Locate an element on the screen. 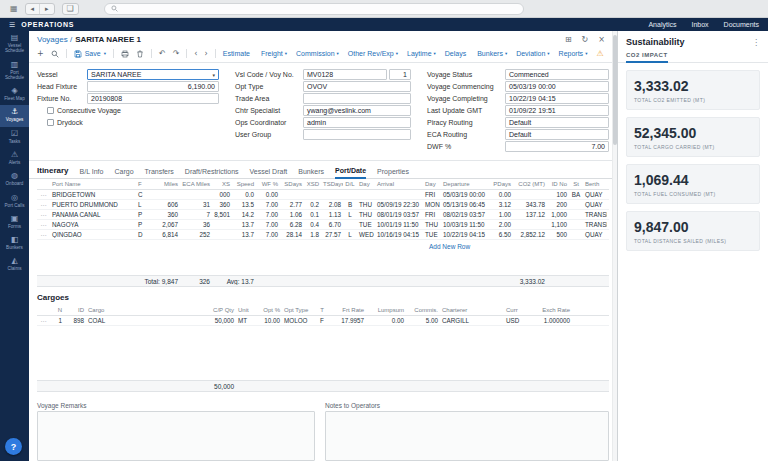  cell: 14.2 is located at coordinates (244, 214).